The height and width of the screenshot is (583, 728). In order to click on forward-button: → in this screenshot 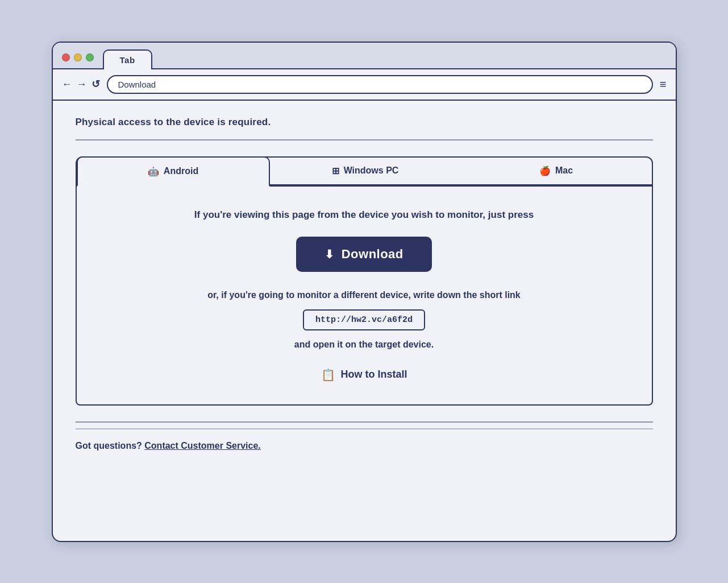, I will do `click(82, 84)`.